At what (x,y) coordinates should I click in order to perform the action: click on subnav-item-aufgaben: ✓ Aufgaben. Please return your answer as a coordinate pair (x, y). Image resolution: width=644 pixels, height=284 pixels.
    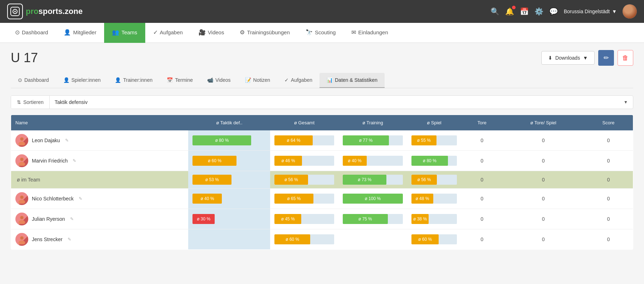
    Looking at the image, I should click on (298, 80).